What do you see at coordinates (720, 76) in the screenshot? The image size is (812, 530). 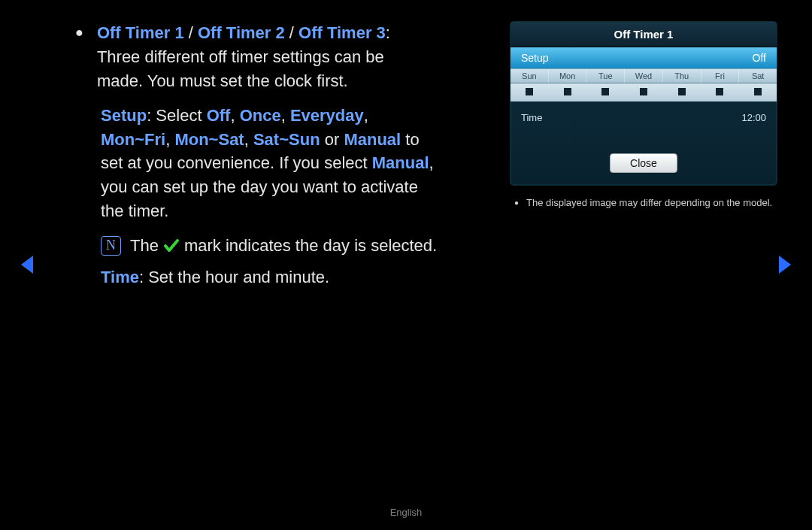 I see `day-fri: Fri` at bounding box center [720, 76].